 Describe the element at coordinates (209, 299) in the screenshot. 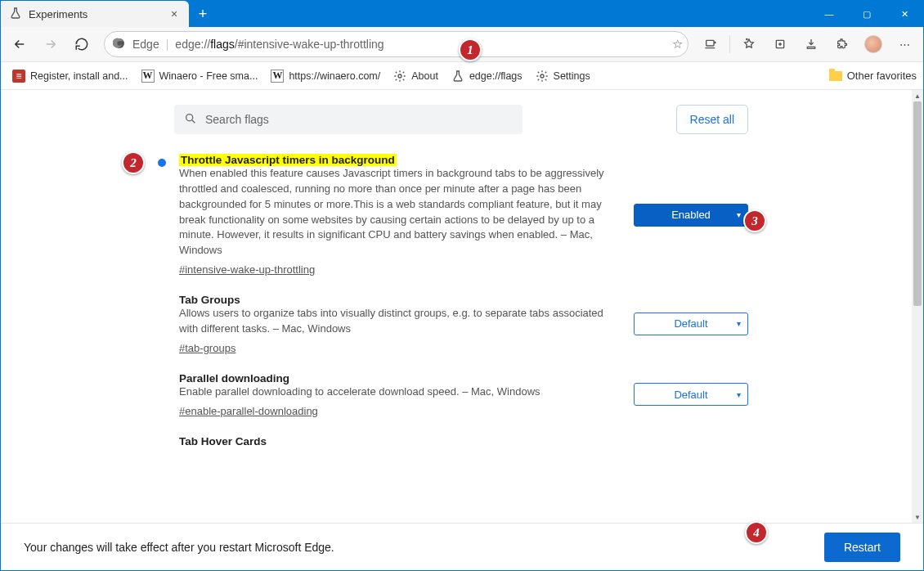

I see `flag-title: Tab Groups` at that location.